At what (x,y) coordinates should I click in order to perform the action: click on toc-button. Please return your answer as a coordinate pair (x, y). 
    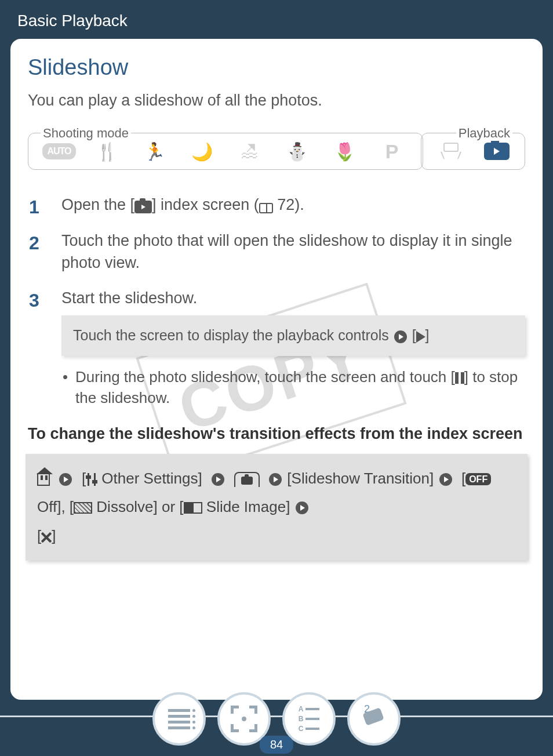
    Looking at the image, I should click on (179, 719).